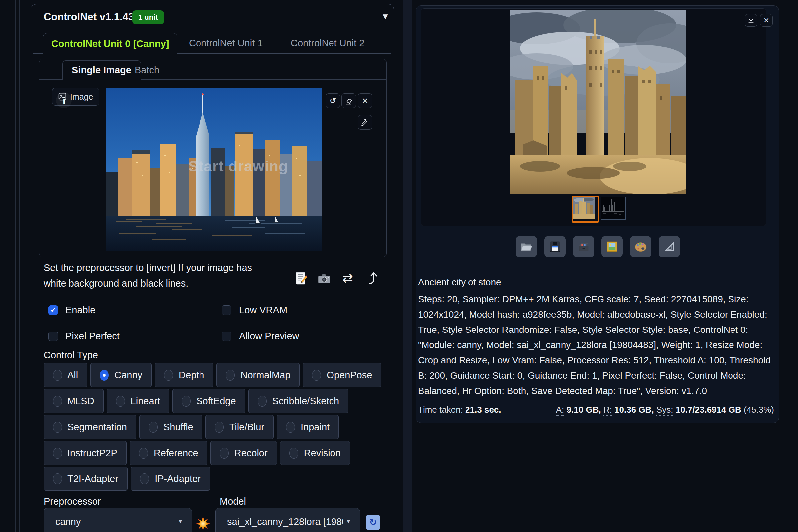 The height and width of the screenshot is (532, 798). What do you see at coordinates (74, 401) in the screenshot?
I see `control-type-option-mlsd: MLSD` at bounding box center [74, 401].